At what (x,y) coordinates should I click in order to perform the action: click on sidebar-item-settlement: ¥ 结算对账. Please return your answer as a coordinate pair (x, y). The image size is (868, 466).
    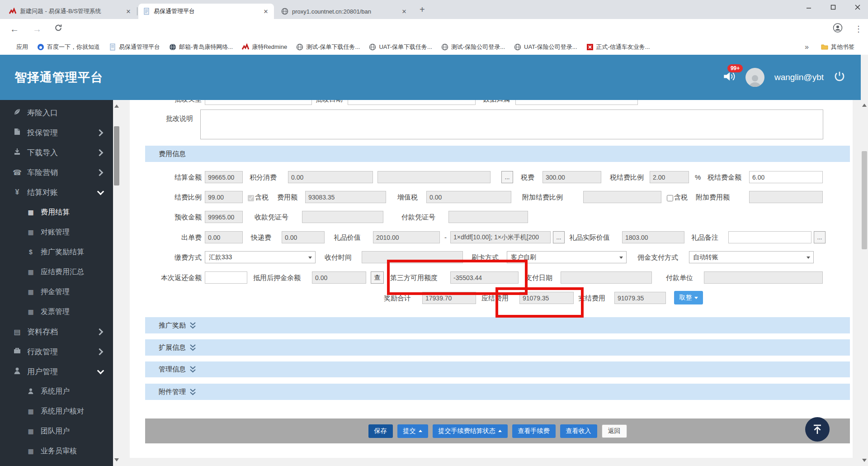
    Looking at the image, I should click on (57, 192).